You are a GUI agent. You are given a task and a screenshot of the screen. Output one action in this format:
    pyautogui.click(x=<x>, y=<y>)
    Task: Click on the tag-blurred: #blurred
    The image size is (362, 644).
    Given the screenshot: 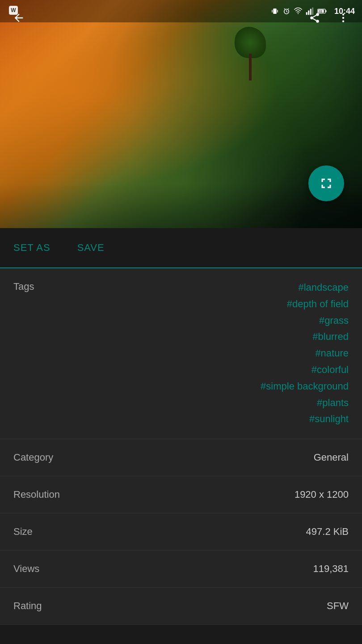 What is the action you would take?
    pyautogui.click(x=331, y=337)
    